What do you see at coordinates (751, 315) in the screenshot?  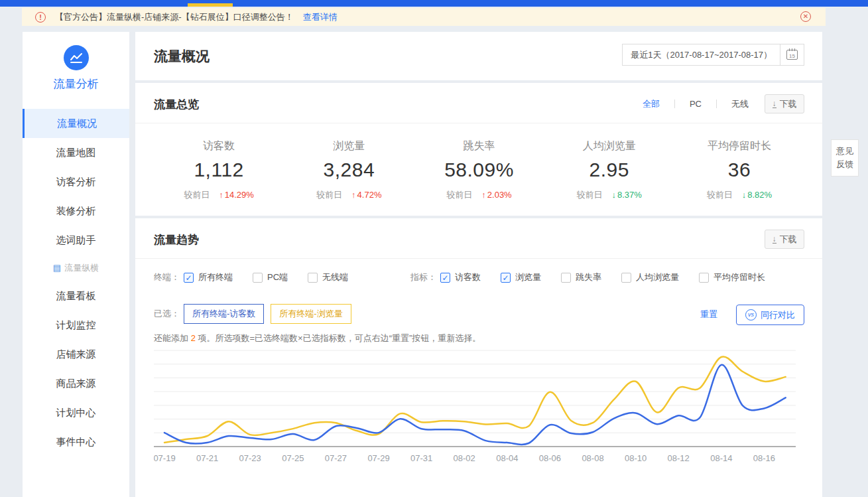 I see `vs-icon: vs` at bounding box center [751, 315].